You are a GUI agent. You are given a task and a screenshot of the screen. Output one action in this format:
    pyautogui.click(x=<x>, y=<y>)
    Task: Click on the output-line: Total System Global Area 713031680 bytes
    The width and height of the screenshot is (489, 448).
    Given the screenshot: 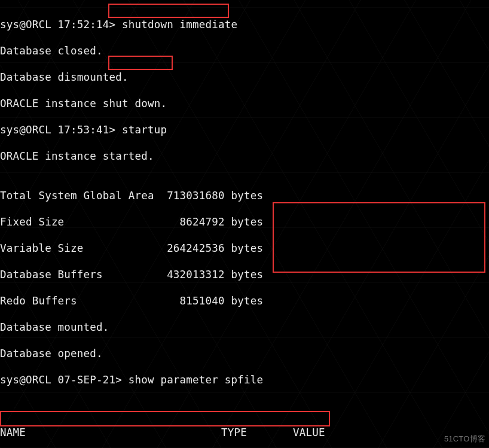 What is the action you would take?
    pyautogui.click(x=244, y=196)
    